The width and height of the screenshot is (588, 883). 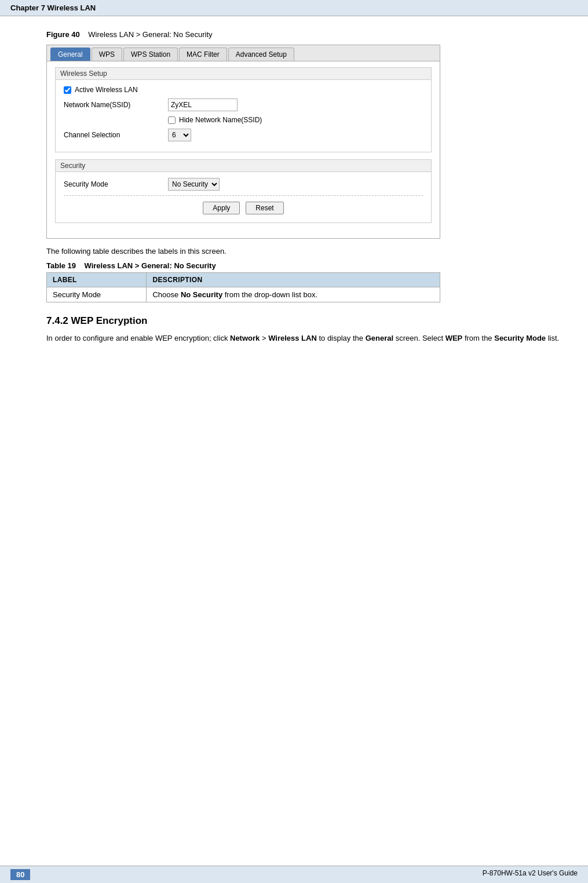 I want to click on page-footer: 80 P-870HW-51a v2 User's Guide, so click(x=294, y=874).